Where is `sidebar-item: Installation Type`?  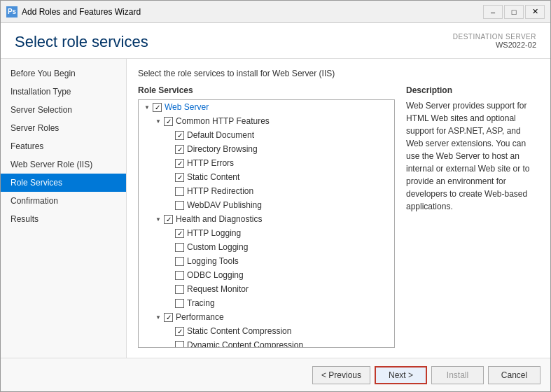
sidebar-item: Installation Type is located at coordinates (63, 92).